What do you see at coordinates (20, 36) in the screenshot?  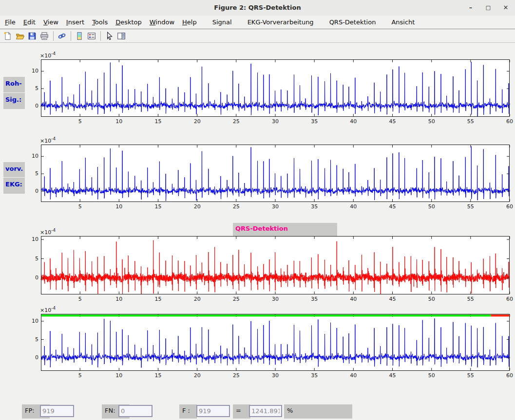 I see `open-file-button` at bounding box center [20, 36].